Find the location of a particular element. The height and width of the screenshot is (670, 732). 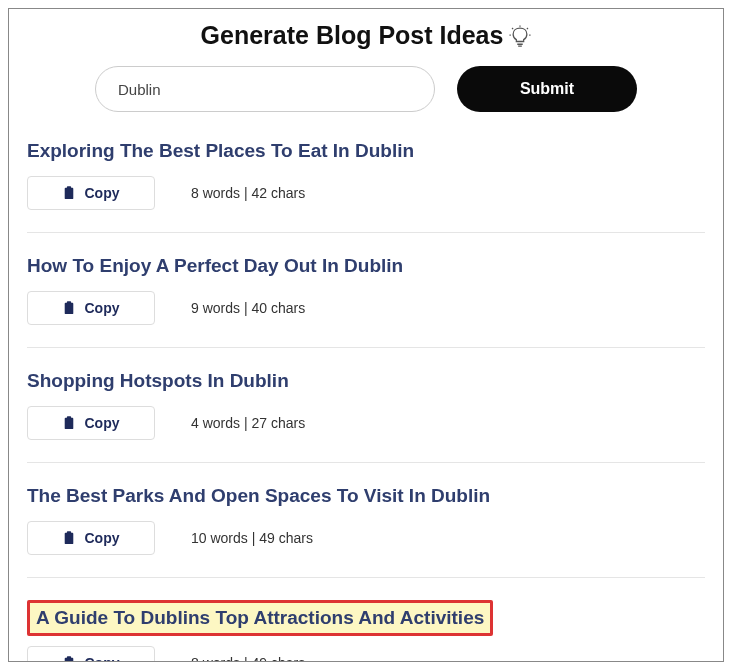

input-row: Submit is located at coordinates (366, 89).